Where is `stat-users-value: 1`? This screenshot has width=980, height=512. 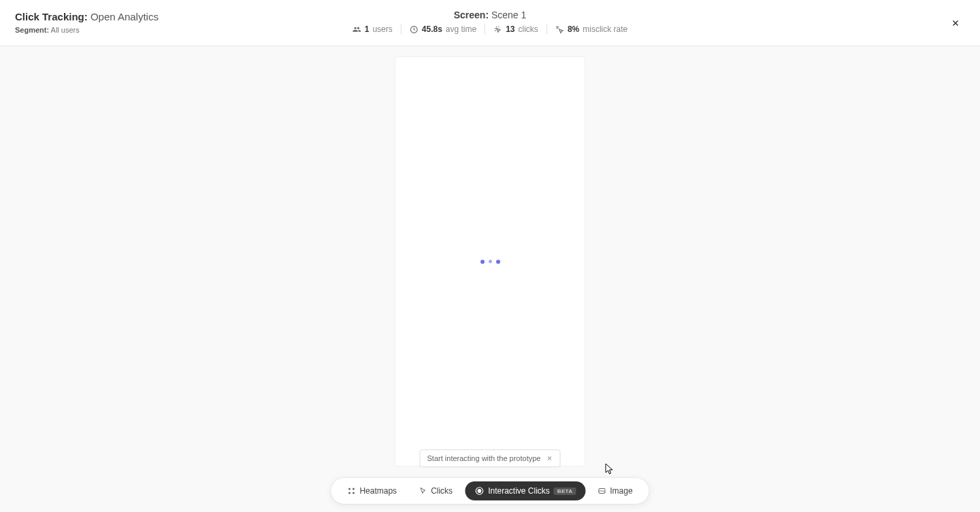 stat-users-value: 1 is located at coordinates (368, 29).